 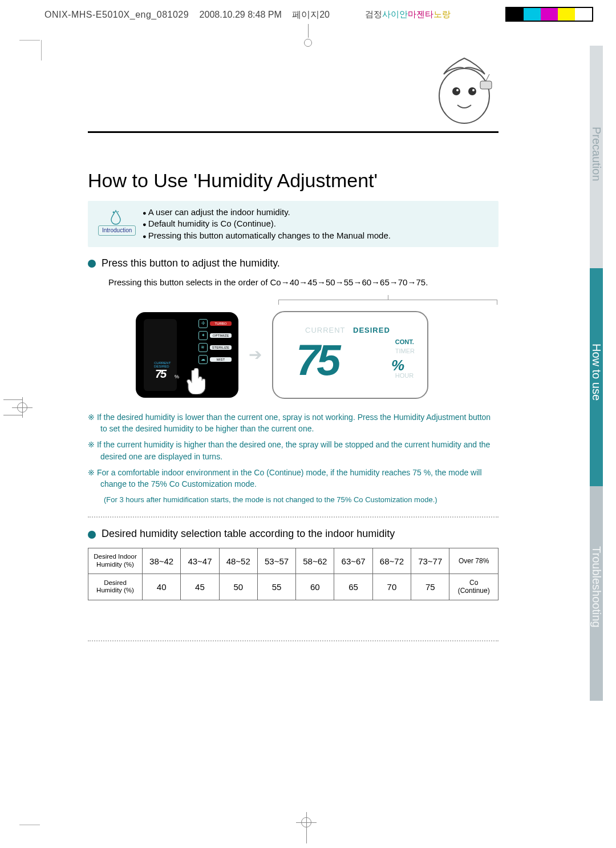 What do you see at coordinates (293, 423) in the screenshot?
I see `note-item: If the desired humidity is lower than th…` at bounding box center [293, 423].